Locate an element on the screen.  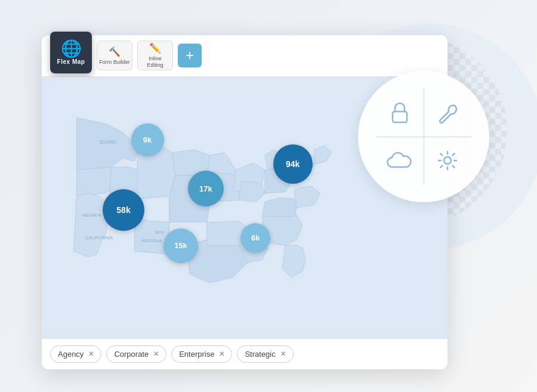
icon-overlay-circle is located at coordinates (424, 137).